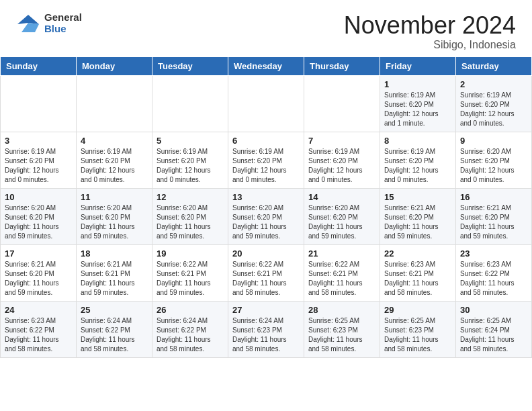 This screenshot has height=411, width=532. What do you see at coordinates (114, 160) in the screenshot?
I see `calendar-cell: 4Sunrise: 6:19 AM Sunset: 6:20 PM Daylig…` at bounding box center [114, 160].